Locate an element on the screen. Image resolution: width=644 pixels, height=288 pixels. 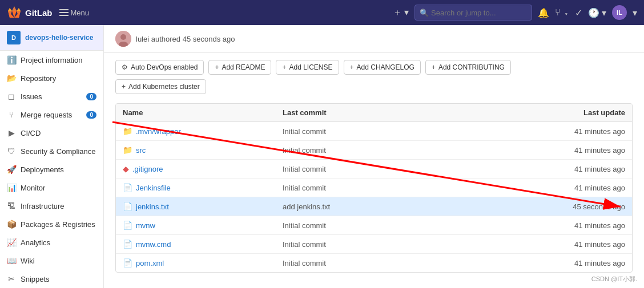
file-type-icon: 📁 is located at coordinates (128, 131).